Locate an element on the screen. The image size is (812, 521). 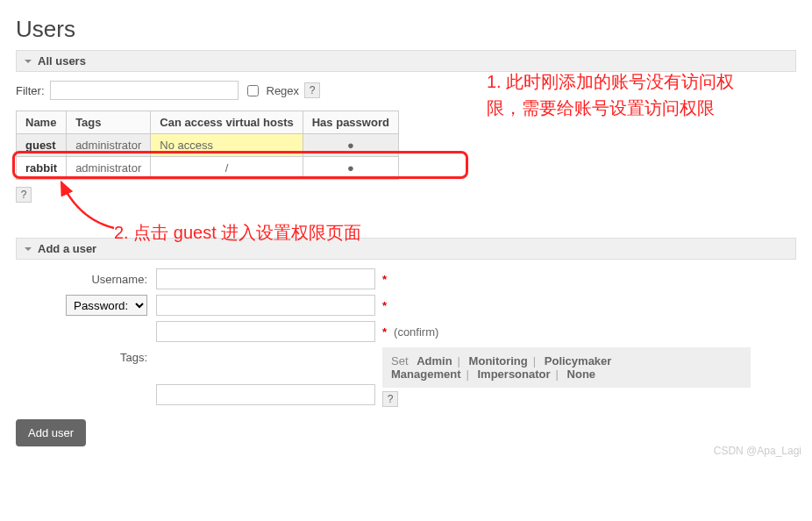
password-input is located at coordinates (266, 305).